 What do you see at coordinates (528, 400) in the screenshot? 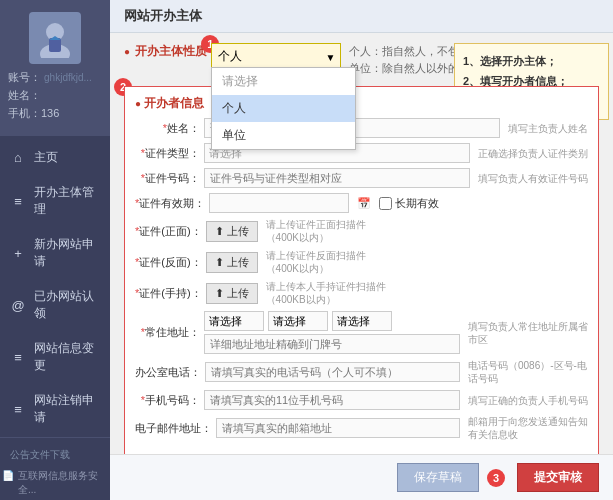
I see `mobile-hint: 填写正确的负责人手机号码` at bounding box center [528, 400].